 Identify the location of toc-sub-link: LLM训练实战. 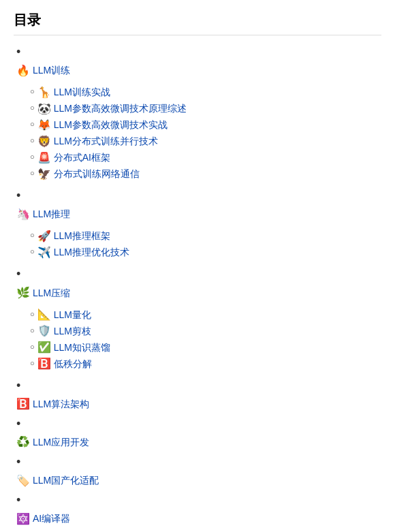
(82, 93).